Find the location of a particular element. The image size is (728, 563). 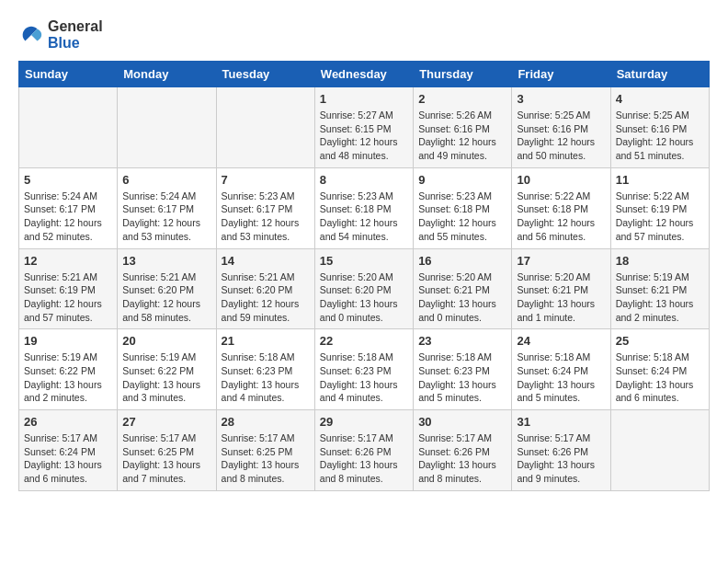

day-number: 23 is located at coordinates (462, 340).